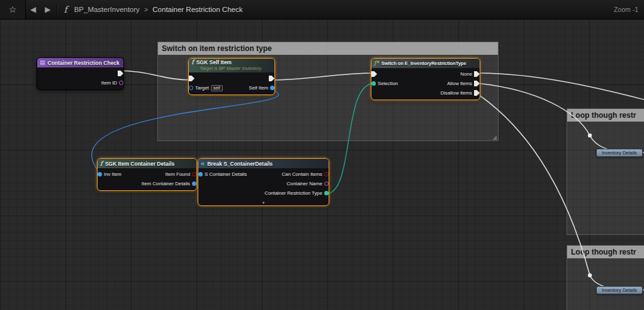 The width and height of the screenshot is (644, 310). Describe the element at coordinates (217, 88) in the screenshot. I see `target-self-value: self` at that location.